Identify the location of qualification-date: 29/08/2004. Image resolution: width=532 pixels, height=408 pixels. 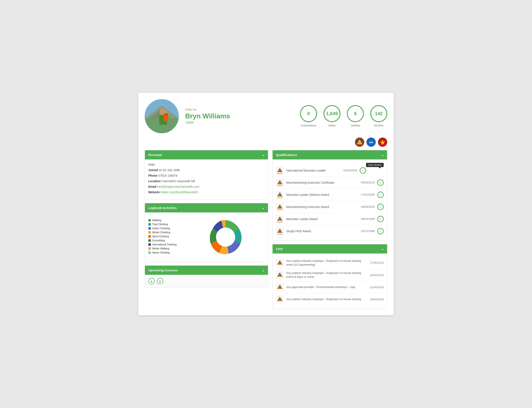
(368, 207).